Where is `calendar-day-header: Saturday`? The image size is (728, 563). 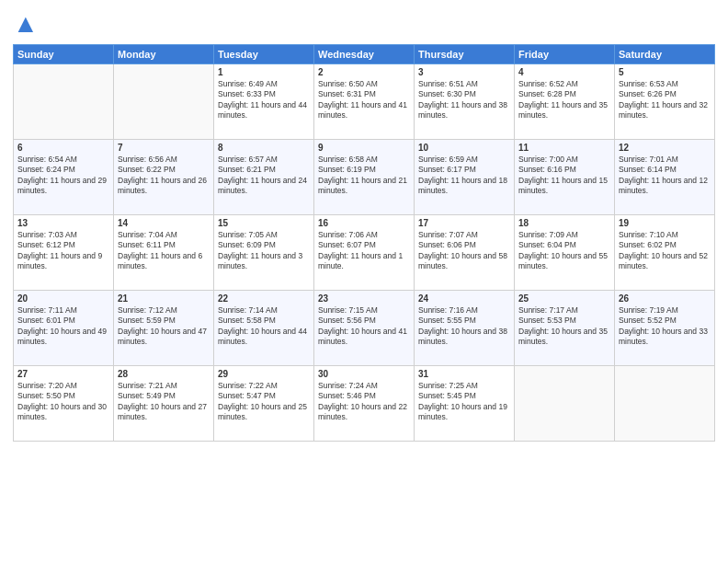 calendar-day-header: Saturday is located at coordinates (665, 55).